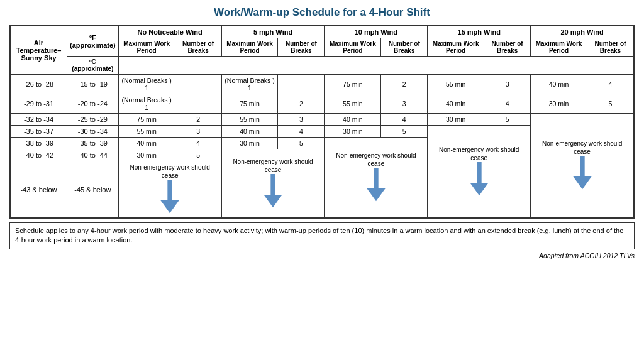 The height and width of the screenshot is (358, 644). I want to click on w5-breaks-cell: 2, so click(301, 104).